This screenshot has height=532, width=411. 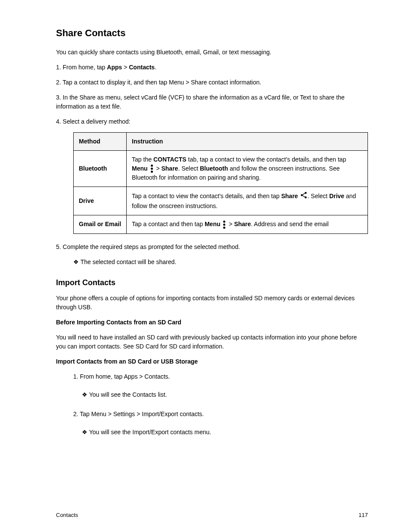 What do you see at coordinates (304, 196) in the screenshot?
I see `share-icon` at bounding box center [304, 196].